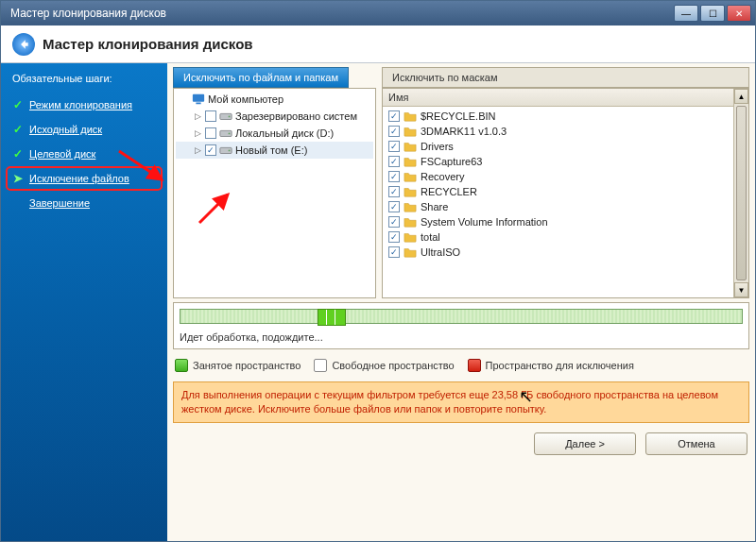  I want to click on legend-free: Свободное пространство, so click(384, 365).